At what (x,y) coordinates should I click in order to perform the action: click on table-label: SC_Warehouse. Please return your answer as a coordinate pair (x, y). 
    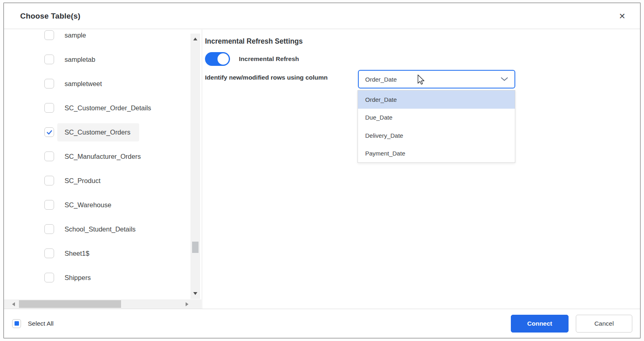
    Looking at the image, I should click on (89, 205).